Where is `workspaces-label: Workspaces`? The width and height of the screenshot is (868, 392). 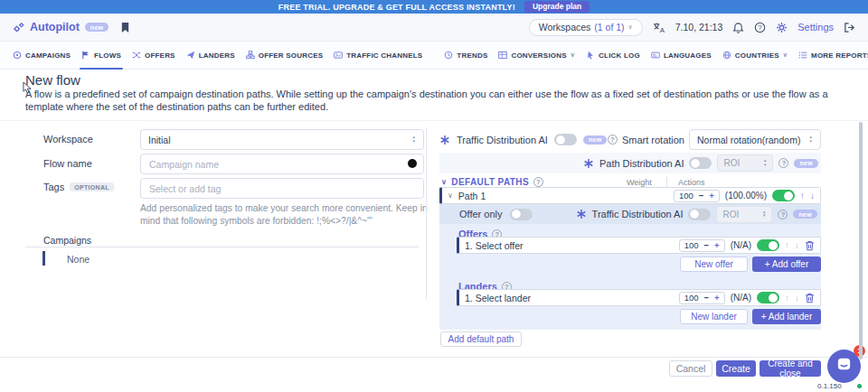 workspaces-label: Workspaces is located at coordinates (565, 27).